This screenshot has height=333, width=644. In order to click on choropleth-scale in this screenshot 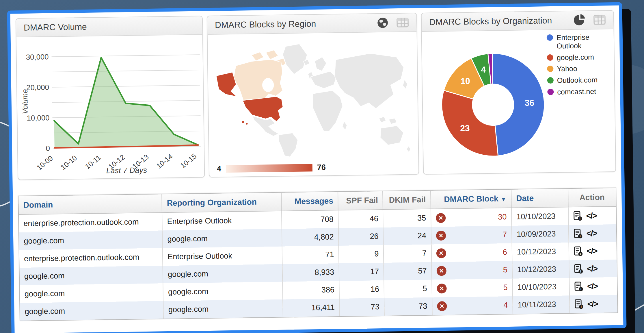, I will do `click(269, 168)`.